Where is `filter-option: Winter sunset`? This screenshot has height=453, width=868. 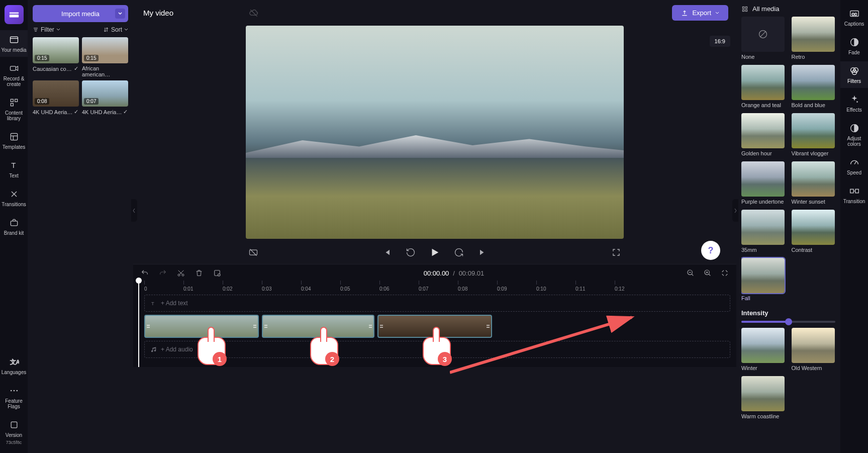
filter-option: Winter sunset is located at coordinates (814, 183).